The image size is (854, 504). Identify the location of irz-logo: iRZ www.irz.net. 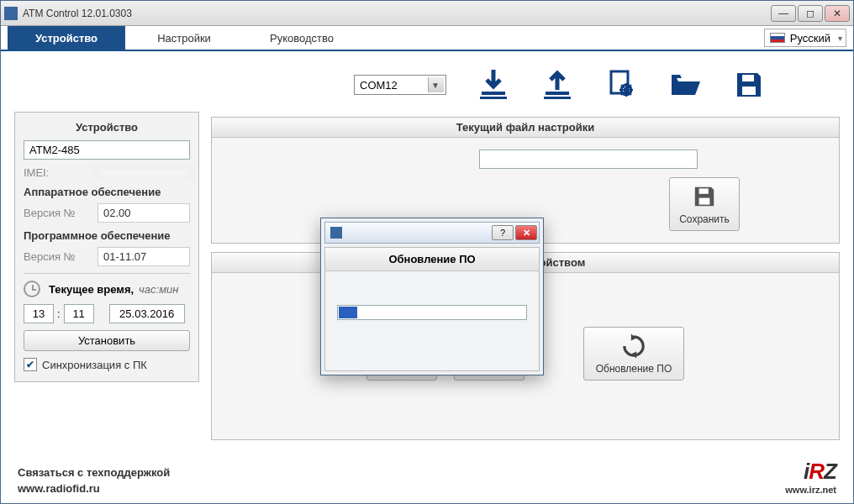
(810, 477).